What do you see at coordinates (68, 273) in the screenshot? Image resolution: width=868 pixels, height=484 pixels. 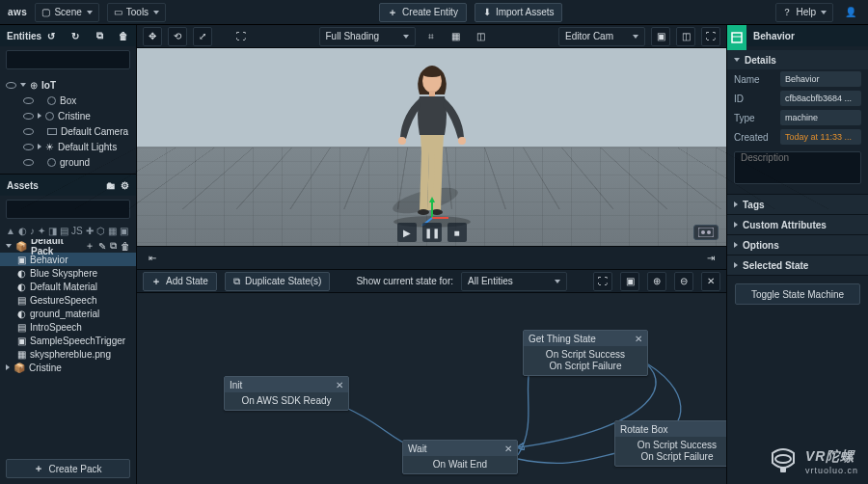 I see `asset-item: ◐Blue Skysphere` at bounding box center [68, 273].